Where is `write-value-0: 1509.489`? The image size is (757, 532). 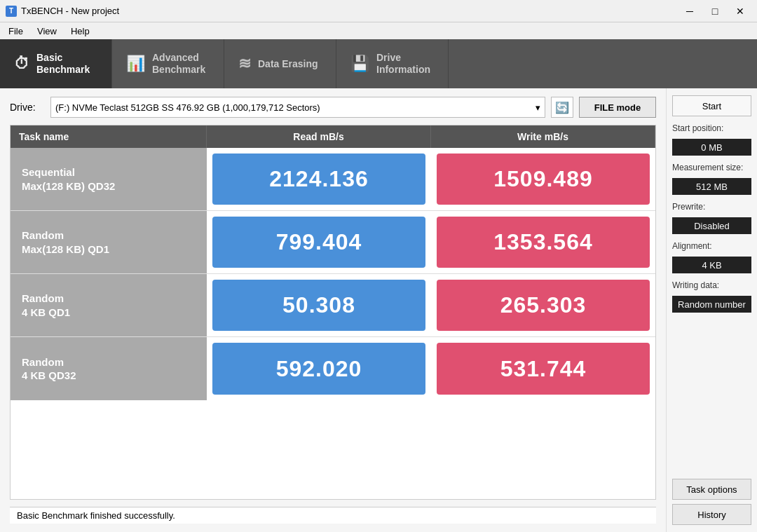 write-value-0: 1509.489 is located at coordinates (543, 179).